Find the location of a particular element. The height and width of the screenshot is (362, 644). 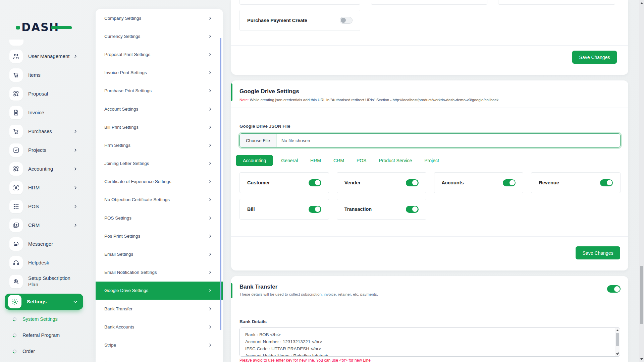

sidebar-item-invoice: Invoice is located at coordinates (44, 113).